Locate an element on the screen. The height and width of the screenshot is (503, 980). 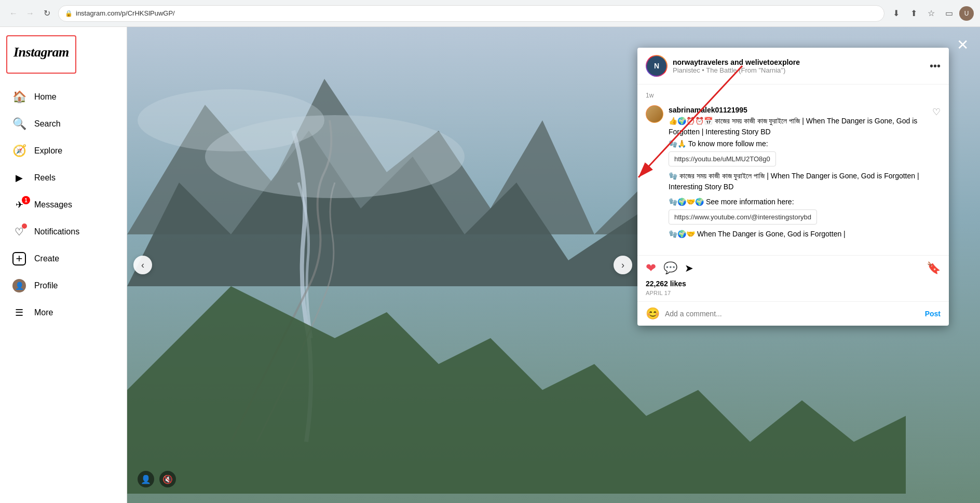
comment-button: 💬 is located at coordinates (671, 268).